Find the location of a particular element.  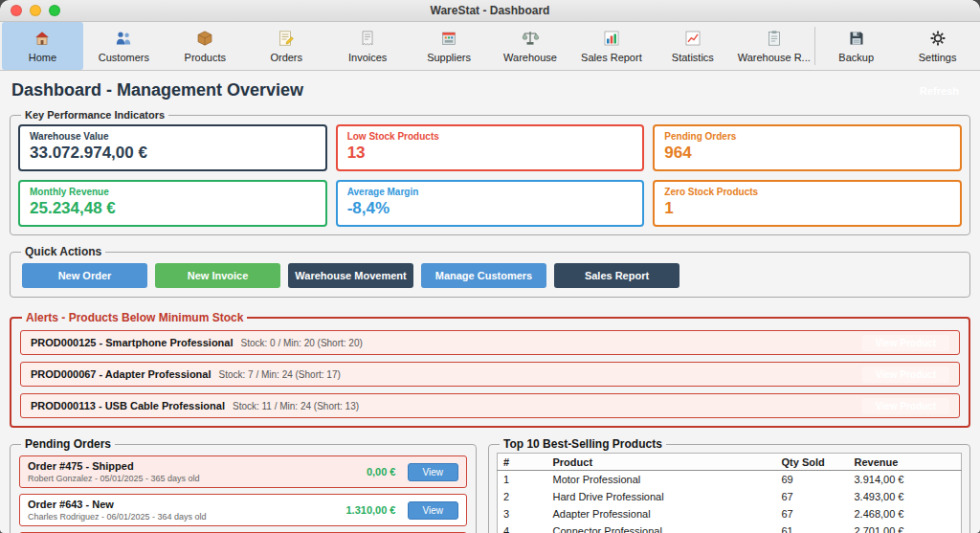

customers-icon is located at coordinates (123, 39).